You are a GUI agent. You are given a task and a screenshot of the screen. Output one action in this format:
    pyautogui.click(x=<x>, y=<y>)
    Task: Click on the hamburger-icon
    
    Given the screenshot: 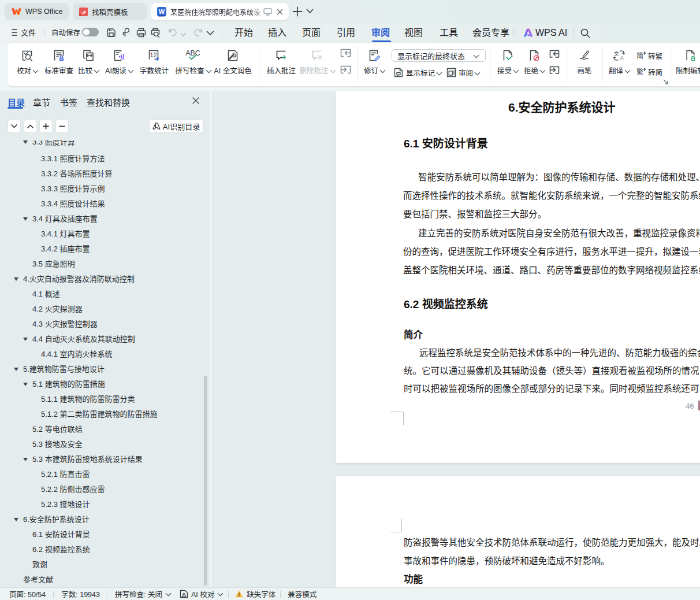 What is the action you would take?
    pyautogui.click(x=14, y=32)
    